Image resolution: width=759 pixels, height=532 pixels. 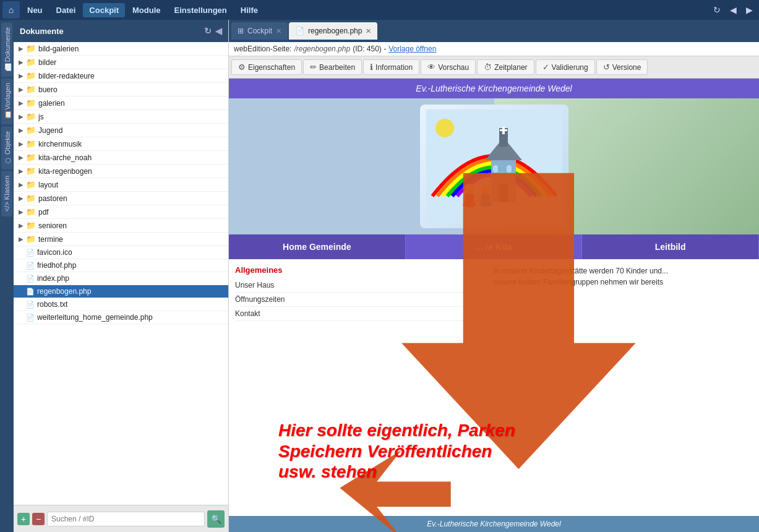 What do you see at coordinates (412, 49) in the screenshot?
I see `vorlage-oeffnen-link: Vorlage öffnen` at bounding box center [412, 49].